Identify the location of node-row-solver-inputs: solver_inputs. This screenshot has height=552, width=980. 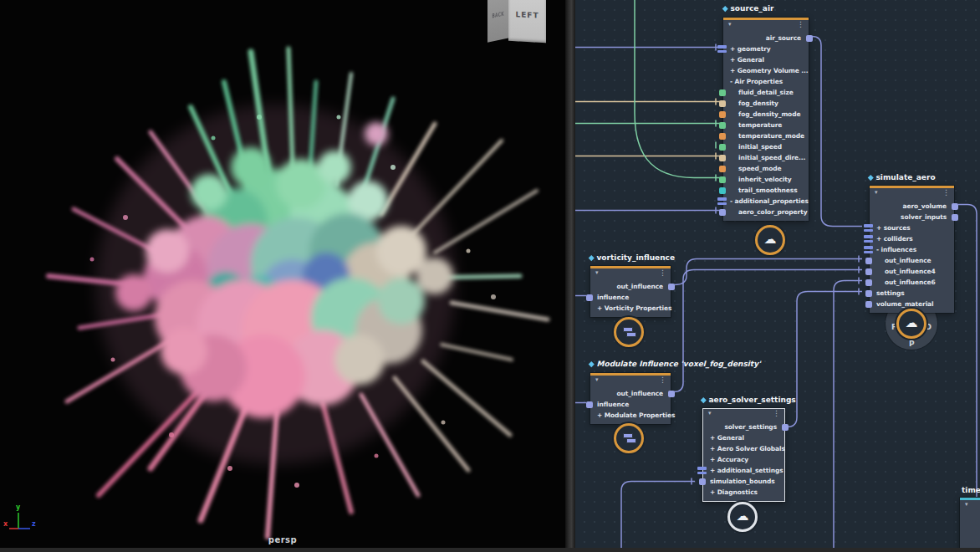
(911, 217).